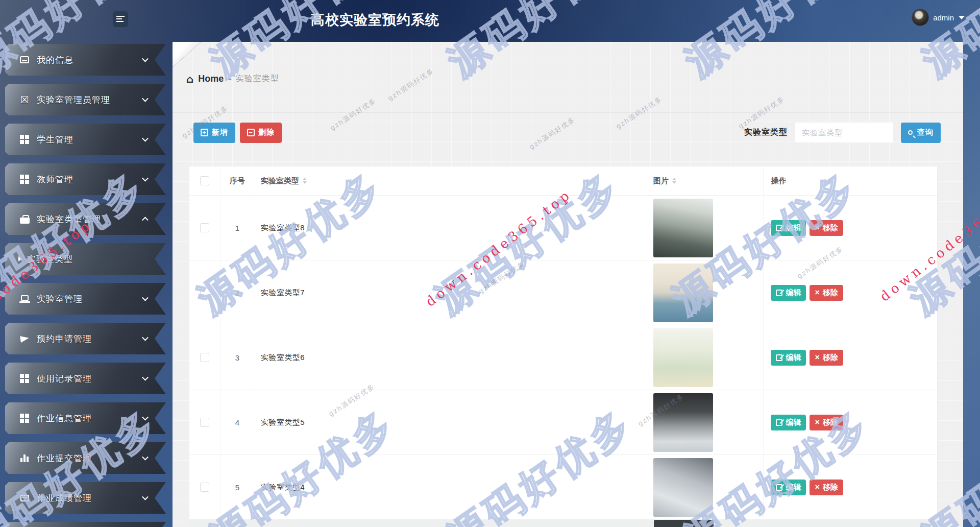 The width and height of the screenshot is (980, 527). Describe the element at coordinates (55, 140) in the screenshot. I see `sidebar-item-label: 学生管理` at that location.